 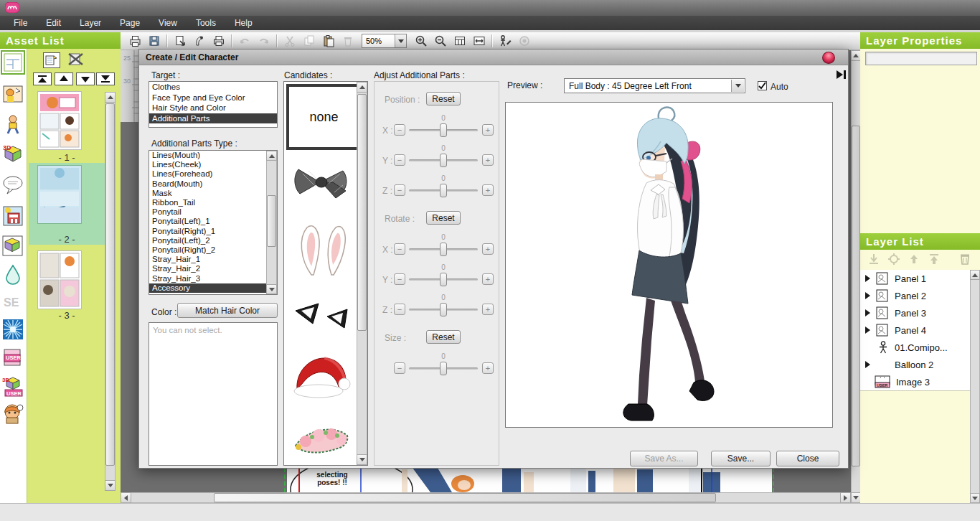 I want to click on category-character-icon, so click(x=13, y=124).